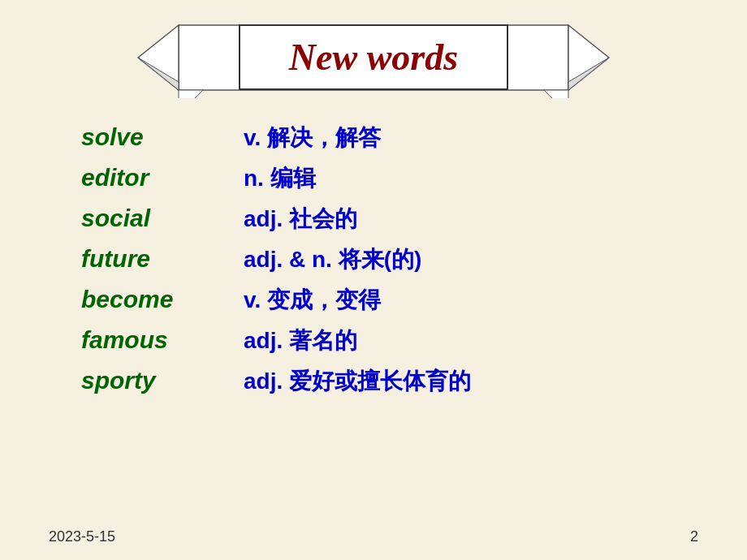  I want to click on word-english: editor, so click(162, 178).